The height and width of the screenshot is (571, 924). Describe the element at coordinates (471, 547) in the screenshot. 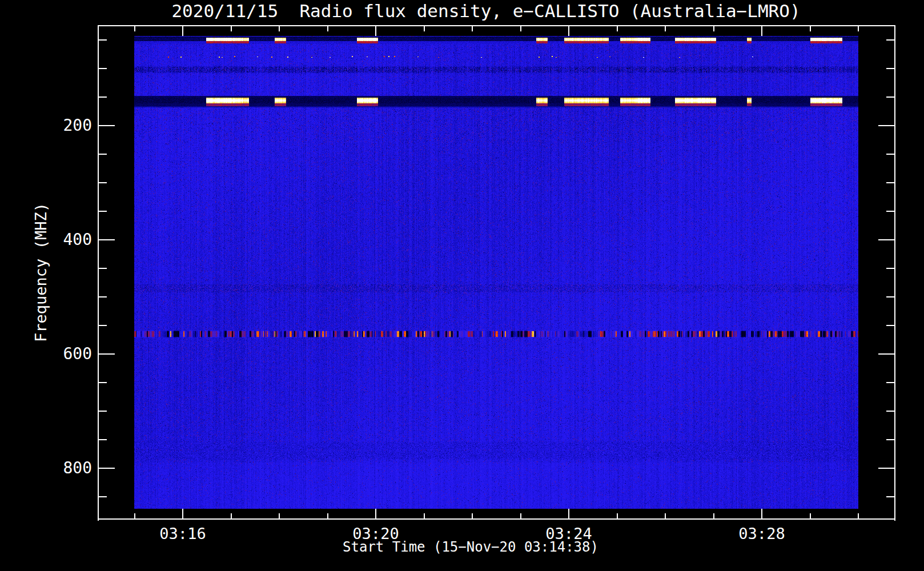

I see `x-axis-label: Start Time (15−Nov−20 03:14:38)` at that location.